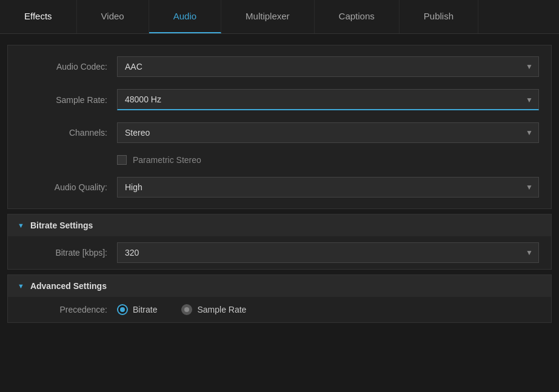 The width and height of the screenshot is (559, 392). Describe the element at coordinates (167, 160) in the screenshot. I see `parametric-stereo-label: Parametric Stereo` at that location.